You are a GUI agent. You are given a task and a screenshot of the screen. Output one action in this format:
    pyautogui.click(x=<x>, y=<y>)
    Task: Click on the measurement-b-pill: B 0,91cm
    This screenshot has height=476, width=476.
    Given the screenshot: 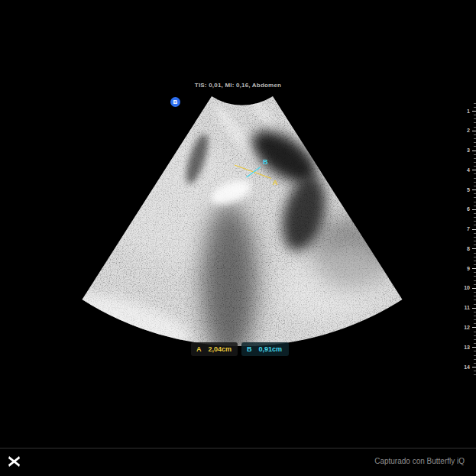 What is the action you would take?
    pyautogui.click(x=265, y=349)
    